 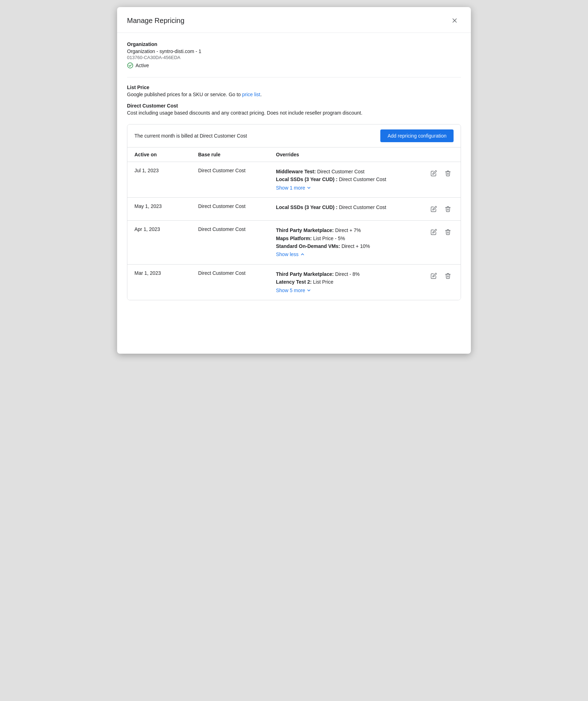 What do you see at coordinates (351, 172) in the screenshot?
I see `override-item: Middleware Test: Direct Customer Cost` at bounding box center [351, 172].